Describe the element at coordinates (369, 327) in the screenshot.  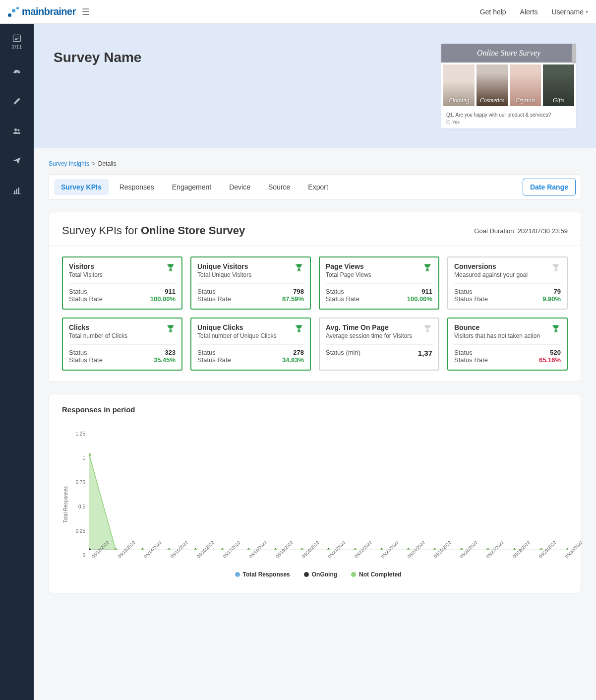
I see `kpi-name: Avg. Time On Page` at that location.